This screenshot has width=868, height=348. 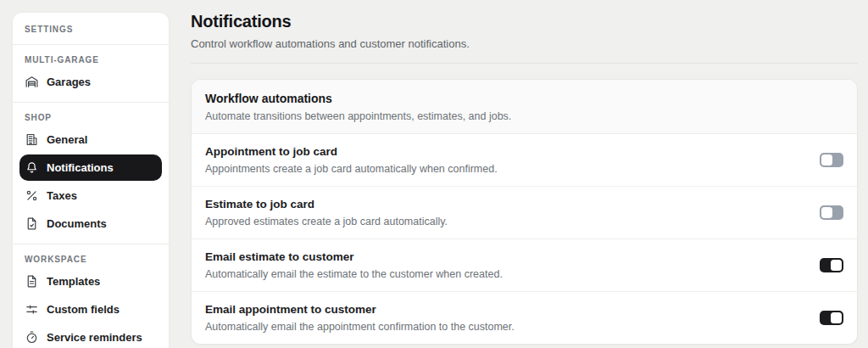 What do you see at coordinates (524, 63) in the screenshot?
I see `page-divider` at bounding box center [524, 63].